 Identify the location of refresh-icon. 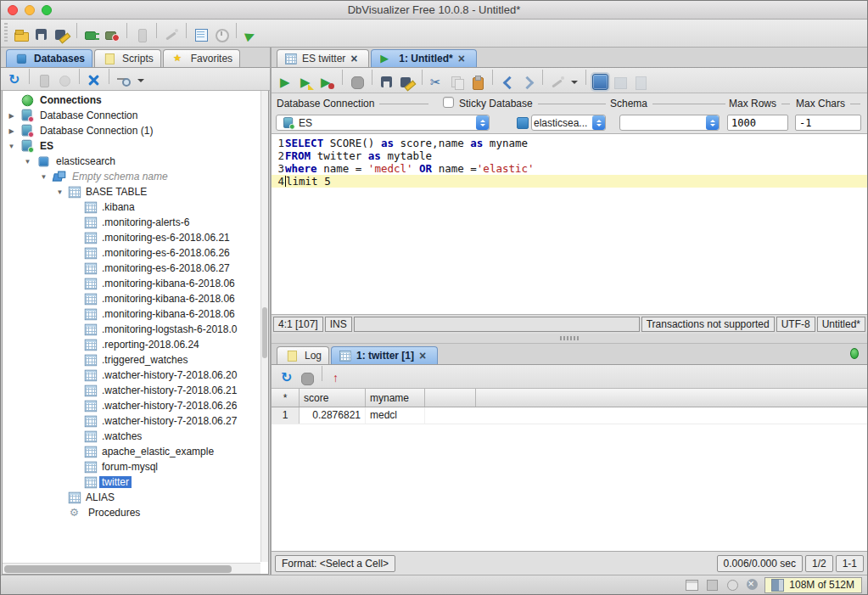
(287, 379).